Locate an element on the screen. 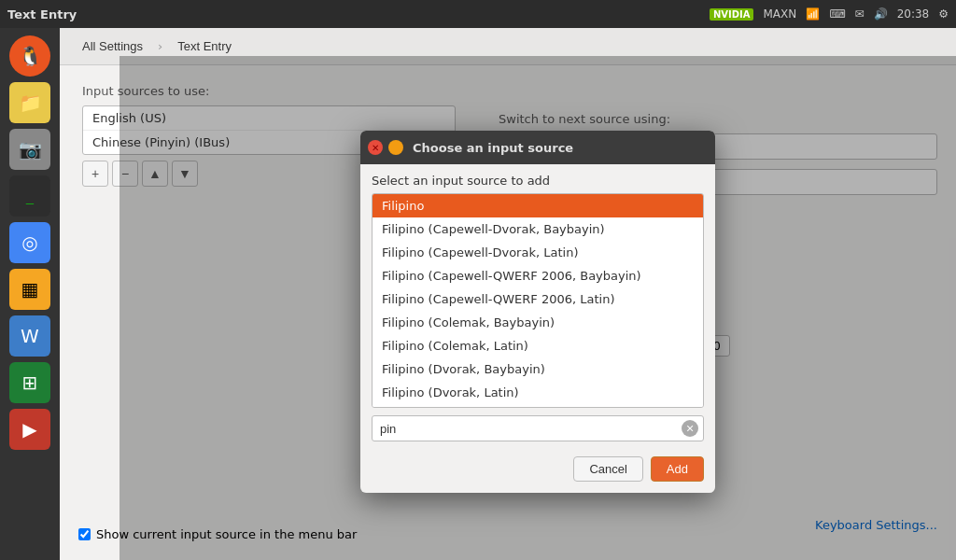 The width and height of the screenshot is (956, 560). system-tray: NVIDIA MAXN 📶 ⌨ ✉ 🔊 20:38 ⚙ is located at coordinates (829, 14).